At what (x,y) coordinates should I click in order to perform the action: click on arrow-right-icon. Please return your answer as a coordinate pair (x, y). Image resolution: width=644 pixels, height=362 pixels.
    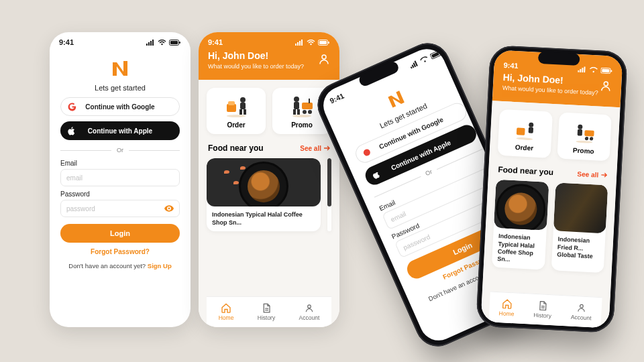
    Looking at the image, I should click on (604, 175).